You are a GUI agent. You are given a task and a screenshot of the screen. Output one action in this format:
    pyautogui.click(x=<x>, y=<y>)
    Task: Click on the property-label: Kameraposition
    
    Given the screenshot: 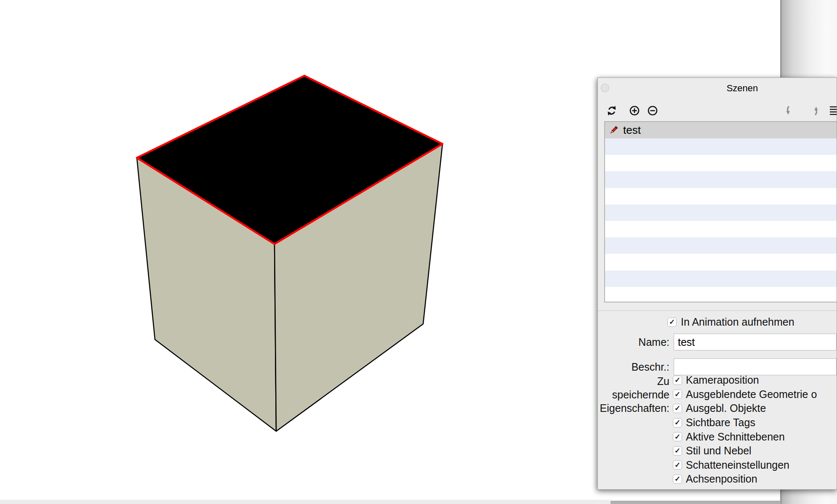 What is the action you would take?
    pyautogui.click(x=722, y=380)
    